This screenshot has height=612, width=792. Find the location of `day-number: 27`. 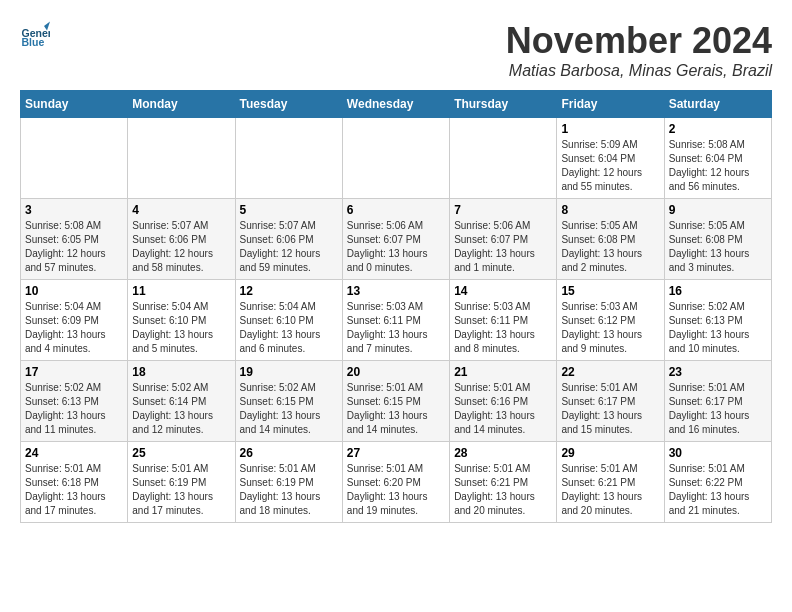

day-number: 27 is located at coordinates (396, 453).